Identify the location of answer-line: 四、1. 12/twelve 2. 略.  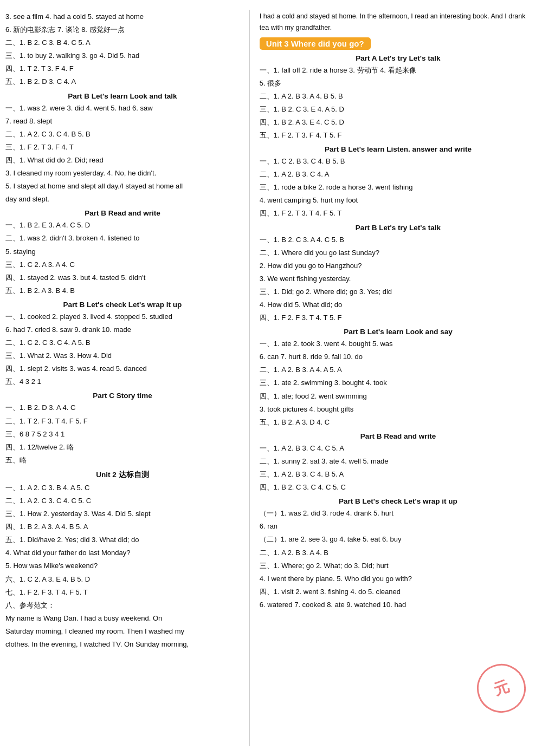
(122, 447).